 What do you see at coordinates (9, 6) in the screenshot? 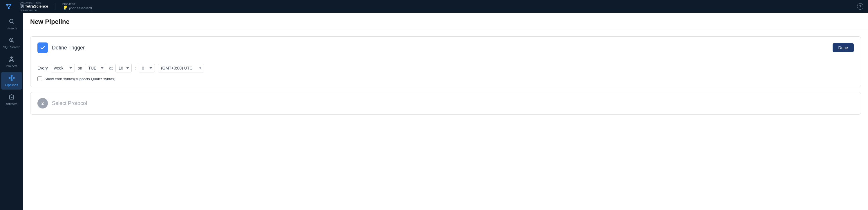
I see `logo-icon` at bounding box center [9, 6].